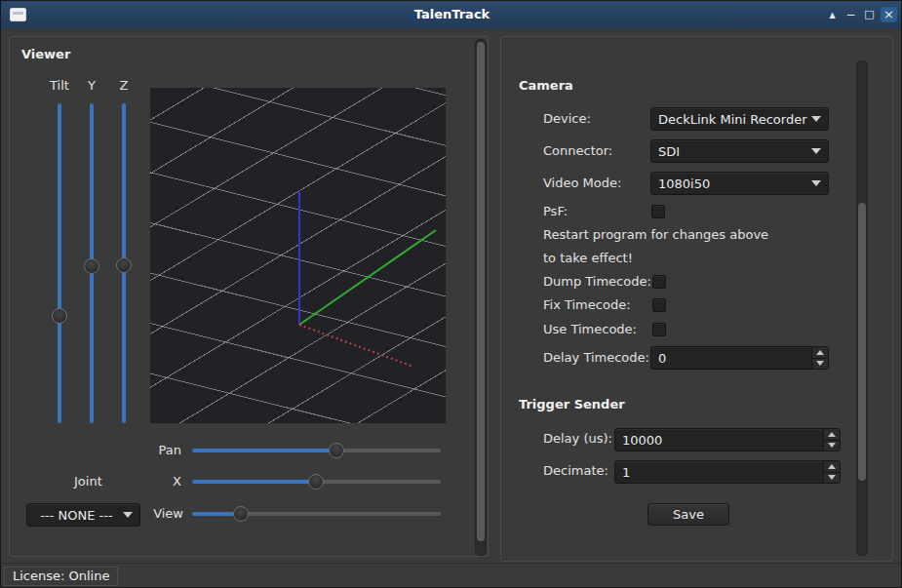 This screenshot has width=902, height=588. What do you see at coordinates (76, 515) in the screenshot?
I see `joint-select-value: --- NONE ---` at bounding box center [76, 515].